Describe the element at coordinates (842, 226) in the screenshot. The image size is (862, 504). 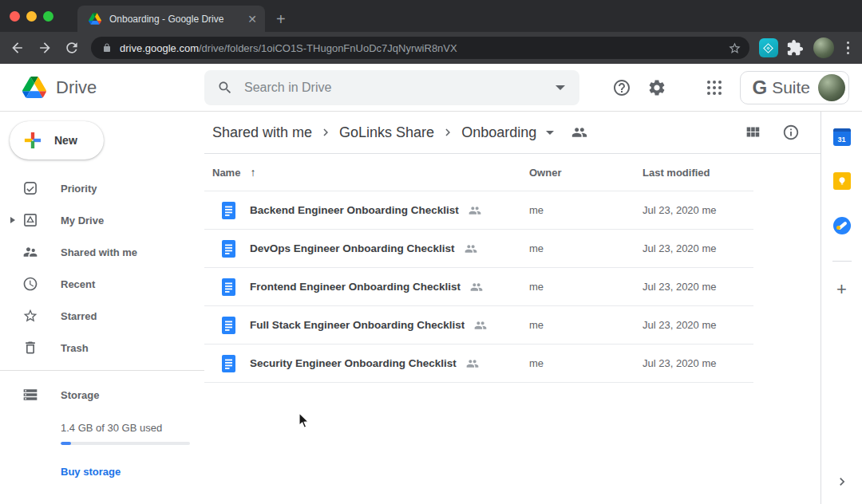
I see `google-tasks-icon` at that location.